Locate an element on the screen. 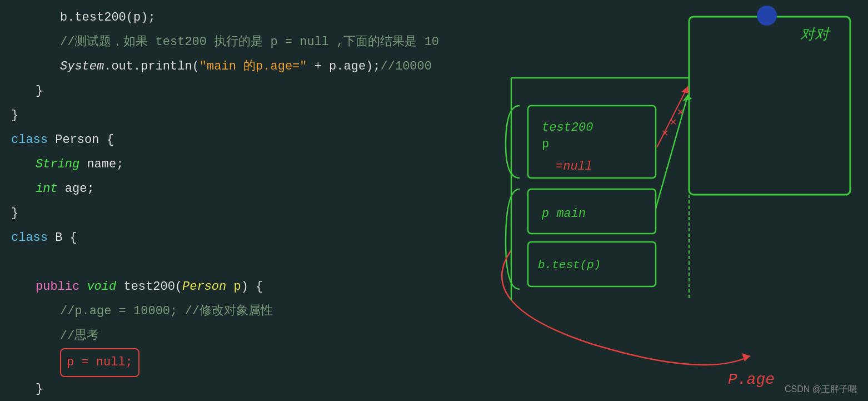  code-text: .out.println( is located at coordinates (152, 67).